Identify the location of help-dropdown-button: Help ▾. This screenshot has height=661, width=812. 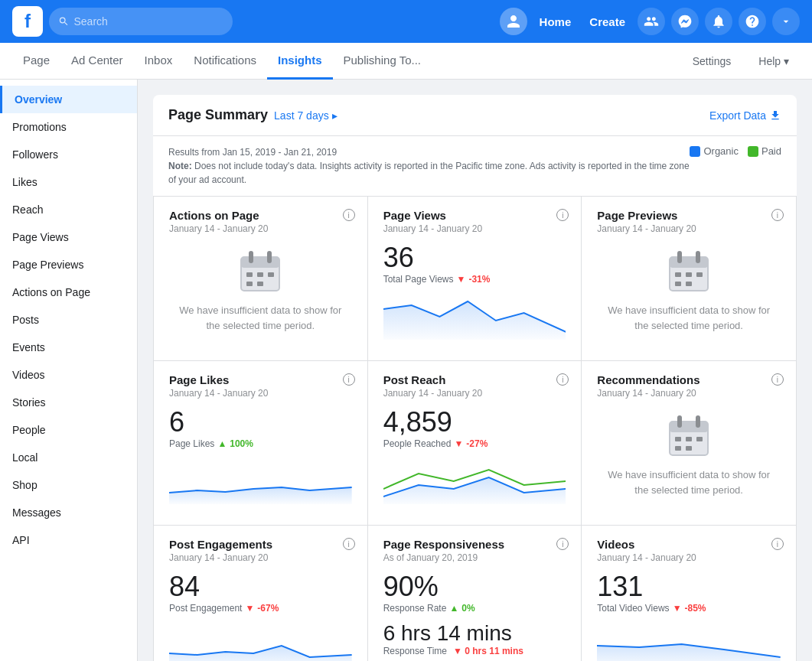
(774, 61).